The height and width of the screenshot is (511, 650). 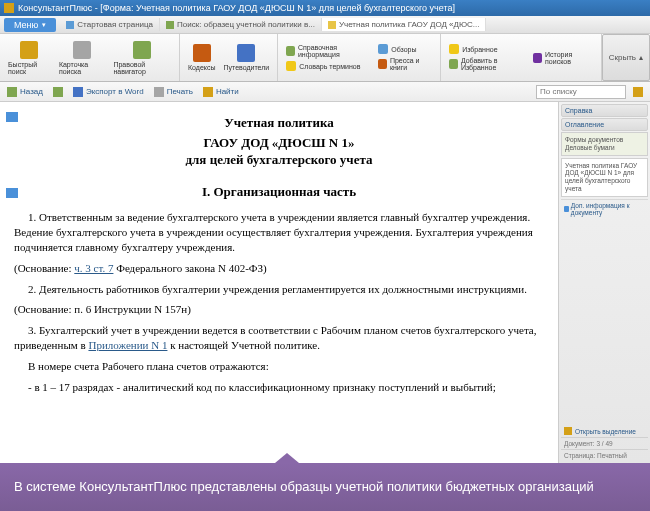 What do you see at coordinates (9, 8) in the screenshot?
I see `app-icon` at bounding box center [9, 8].